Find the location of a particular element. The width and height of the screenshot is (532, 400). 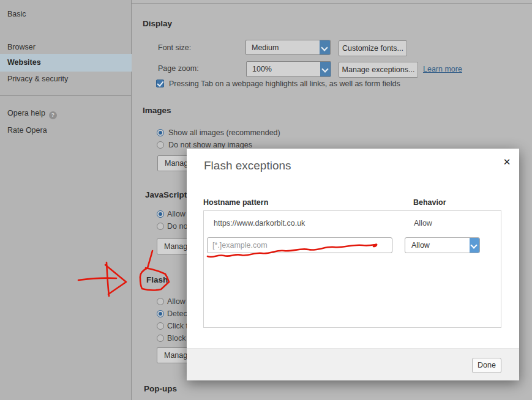

show-all-images-label: Show all images (recommended) is located at coordinates (224, 133).